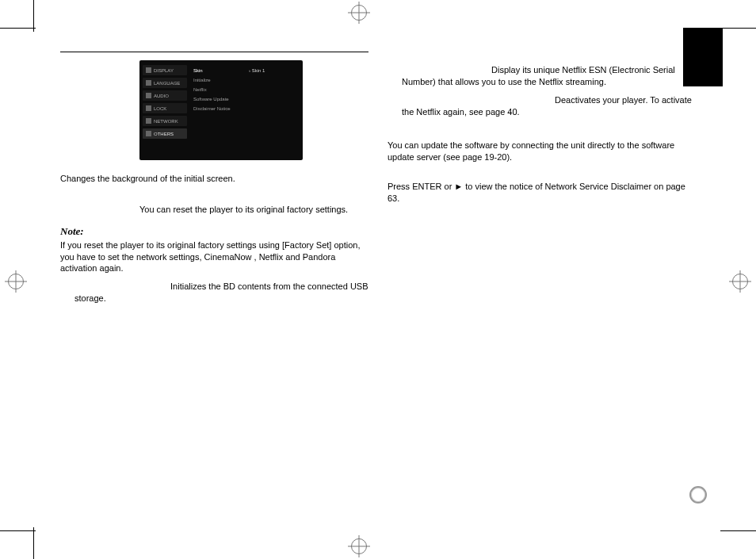 This screenshot has width=756, height=559. I want to click on display-icon, so click(149, 70).